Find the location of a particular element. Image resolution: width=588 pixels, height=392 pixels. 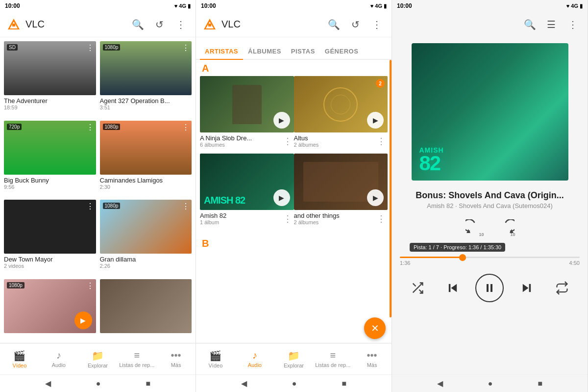

toolbar-2: VLC 🔍 ↺ ⋮ is located at coordinates (294, 25).